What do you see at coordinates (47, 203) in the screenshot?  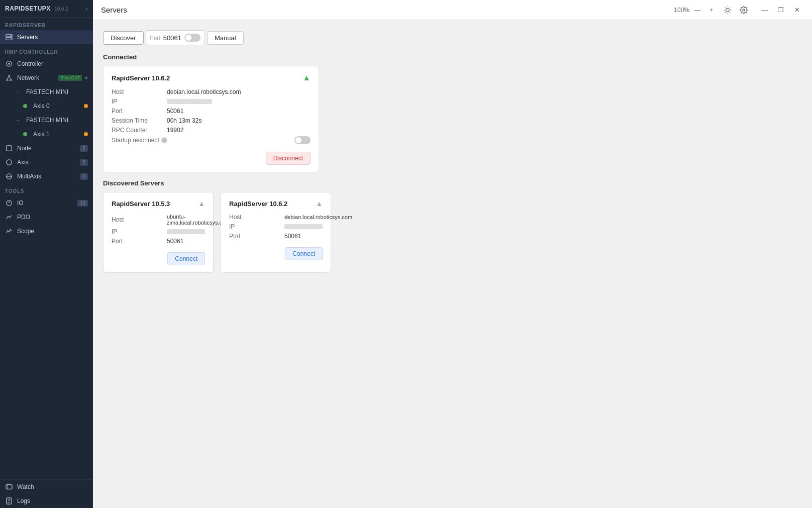 I see `io-label: IO` at bounding box center [47, 203].